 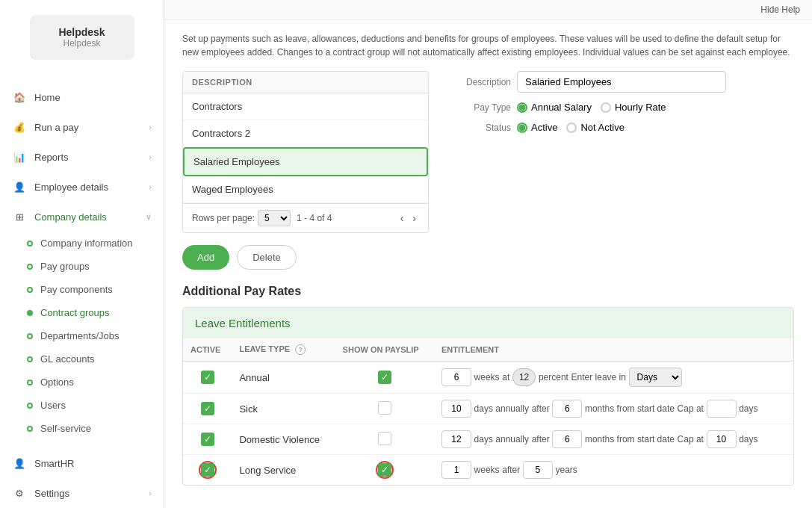 I want to click on not-active-radio: Not Active, so click(x=595, y=127).